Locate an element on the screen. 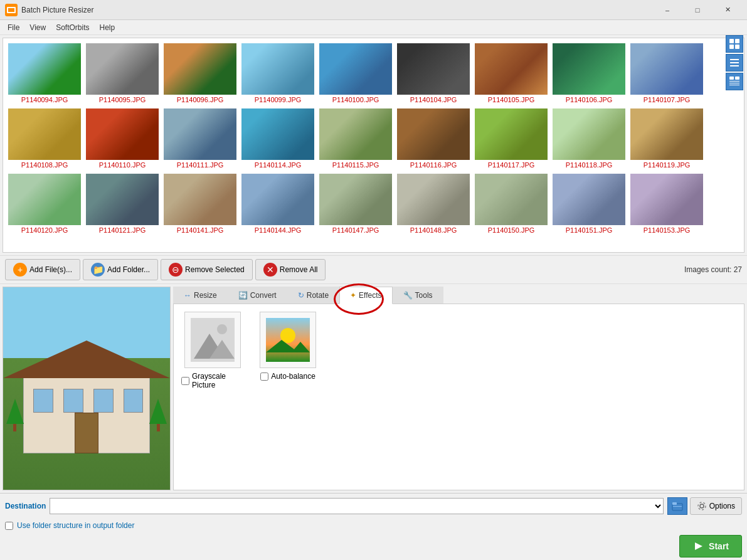  options-button: Options is located at coordinates (716, 506).